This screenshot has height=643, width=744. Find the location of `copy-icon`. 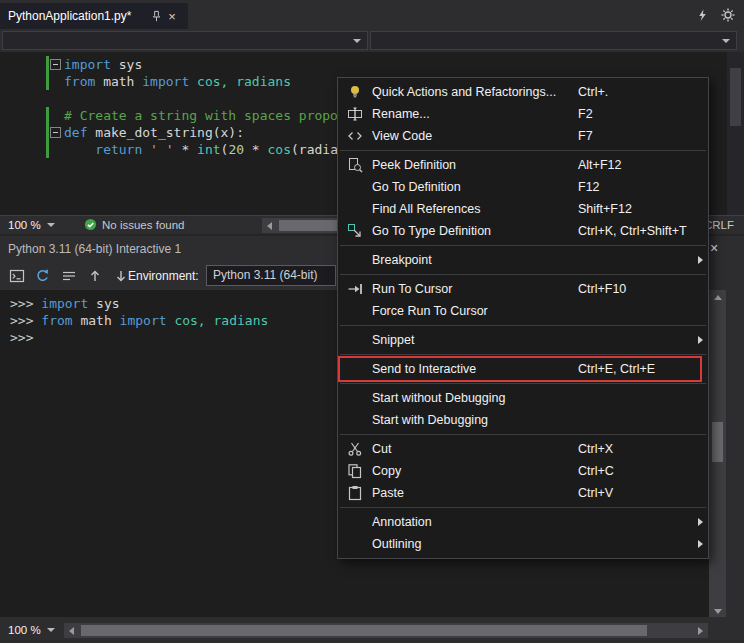

copy-icon is located at coordinates (355, 471).